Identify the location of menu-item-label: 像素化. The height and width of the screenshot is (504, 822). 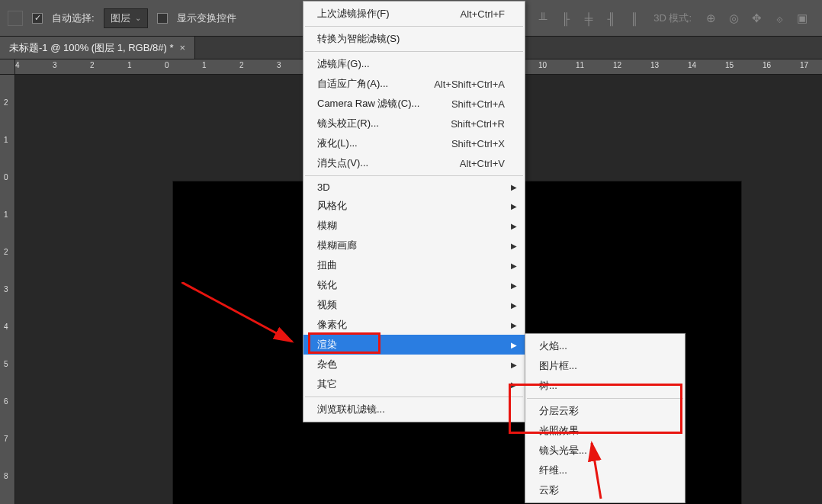
(332, 325).